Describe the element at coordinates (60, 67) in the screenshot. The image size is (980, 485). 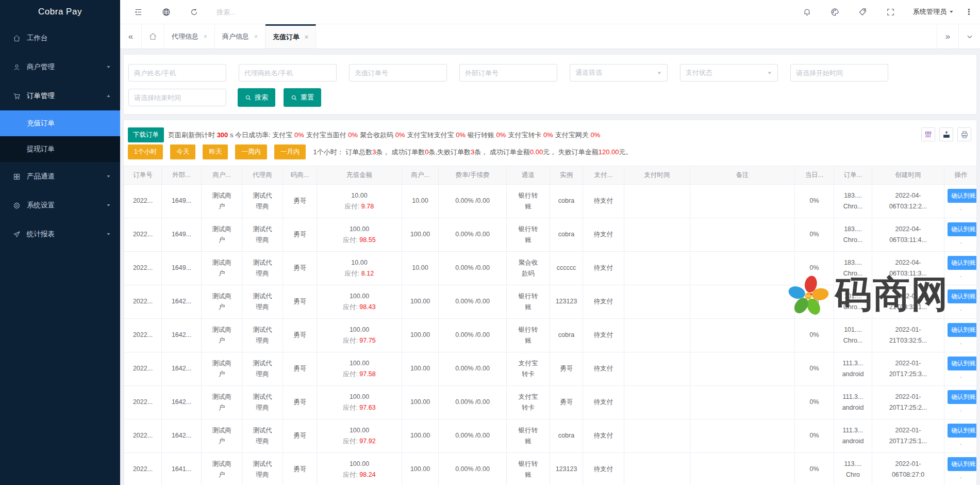
I see `sidebar-item-merchants: 商户管理 ▼` at that location.